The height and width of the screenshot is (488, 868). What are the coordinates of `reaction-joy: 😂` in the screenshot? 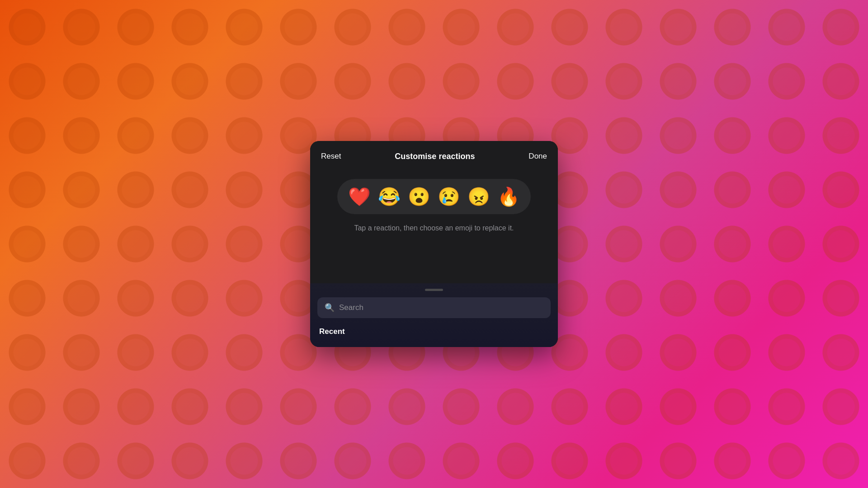 It's located at (389, 197).